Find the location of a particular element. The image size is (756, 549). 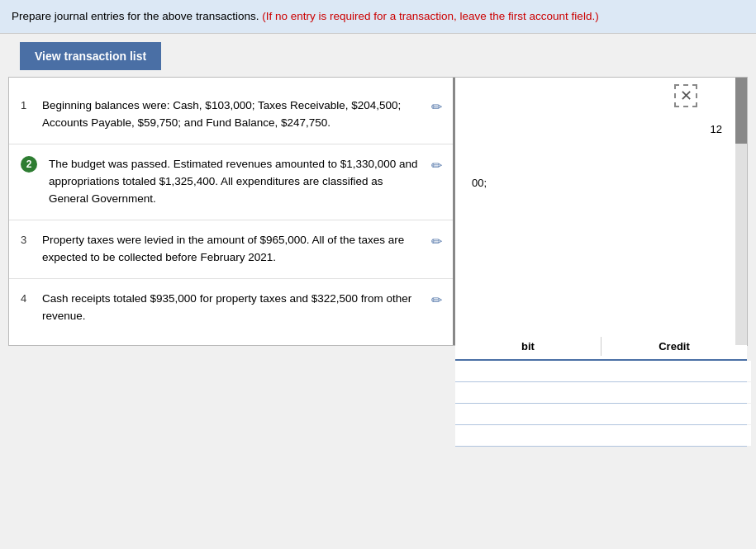

edit-icon-1: ✏ is located at coordinates (436, 107).